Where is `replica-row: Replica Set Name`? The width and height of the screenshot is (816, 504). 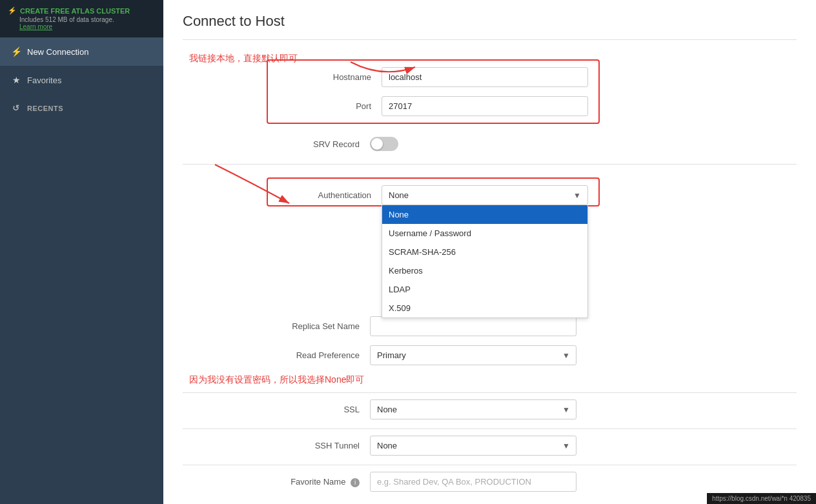
replica-row: Replica Set Name is located at coordinates (532, 327).